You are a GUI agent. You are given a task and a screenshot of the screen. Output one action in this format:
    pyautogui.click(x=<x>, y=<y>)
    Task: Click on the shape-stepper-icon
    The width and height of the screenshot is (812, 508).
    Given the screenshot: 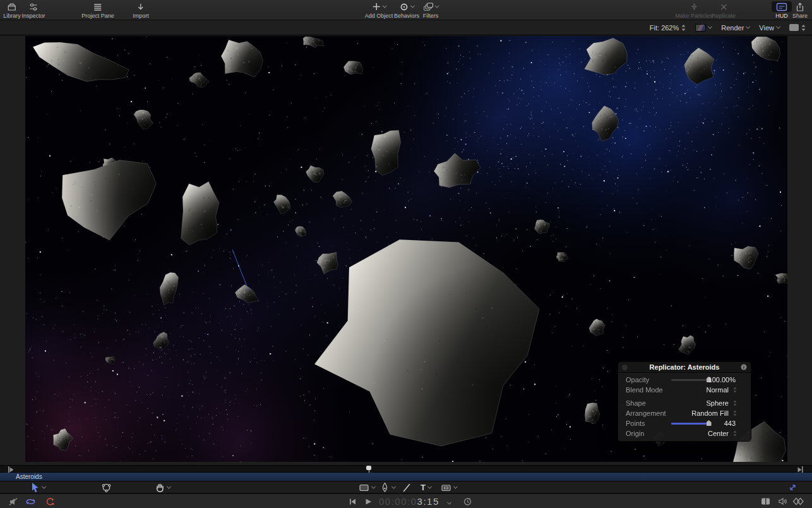 What is the action you would take?
    pyautogui.click(x=735, y=403)
    